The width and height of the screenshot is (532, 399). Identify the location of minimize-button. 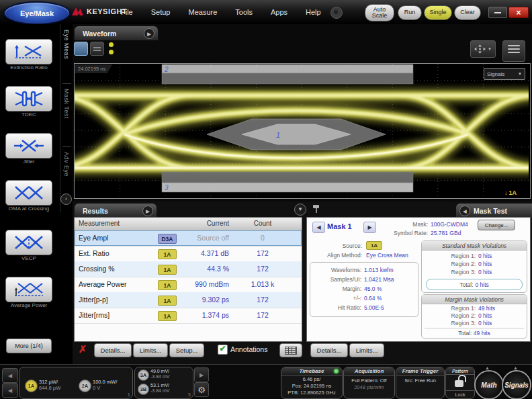
(498, 12).